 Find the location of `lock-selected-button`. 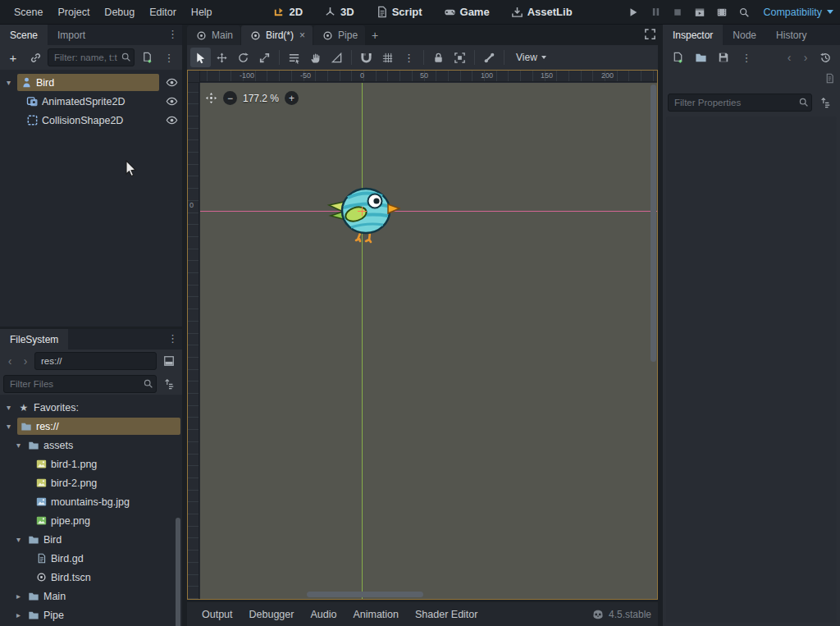

lock-selected-button is located at coordinates (438, 57).